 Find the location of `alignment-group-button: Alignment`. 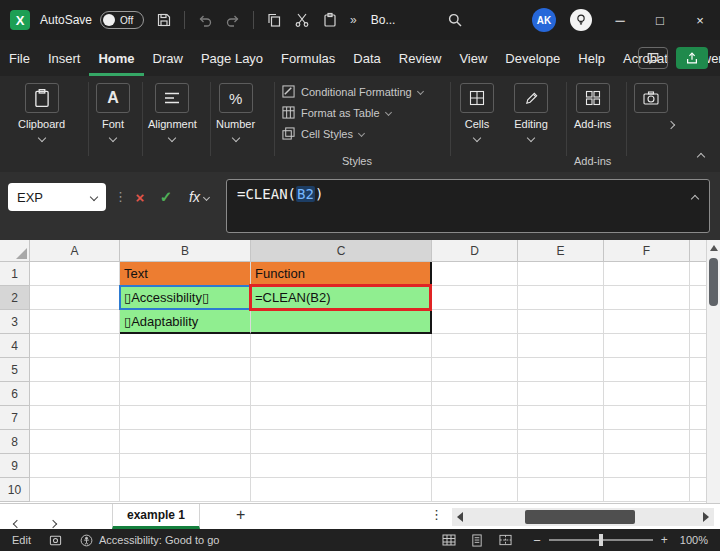

alignment-group-button: Alignment is located at coordinates (172, 112).